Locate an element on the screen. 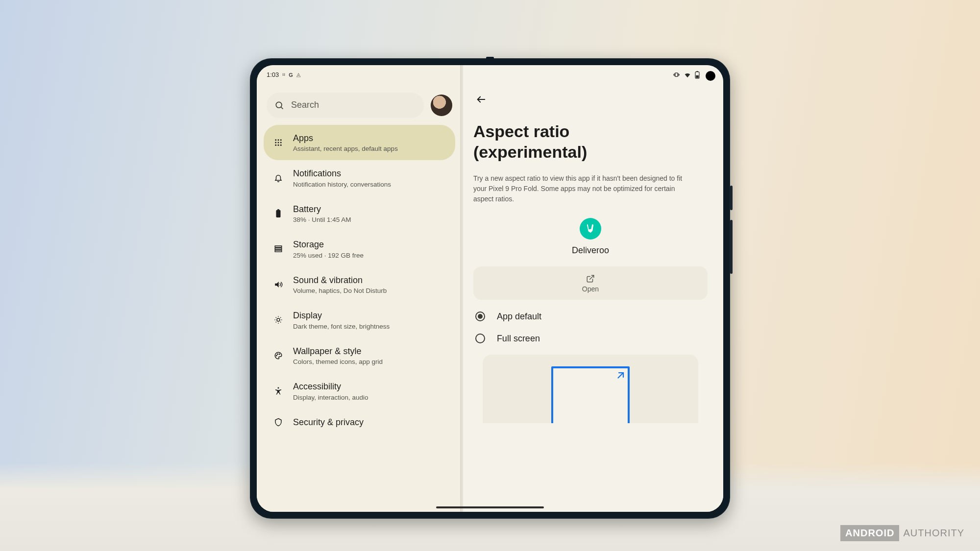 The width and height of the screenshot is (980, 551). setting-title: Storage is located at coordinates (328, 245).